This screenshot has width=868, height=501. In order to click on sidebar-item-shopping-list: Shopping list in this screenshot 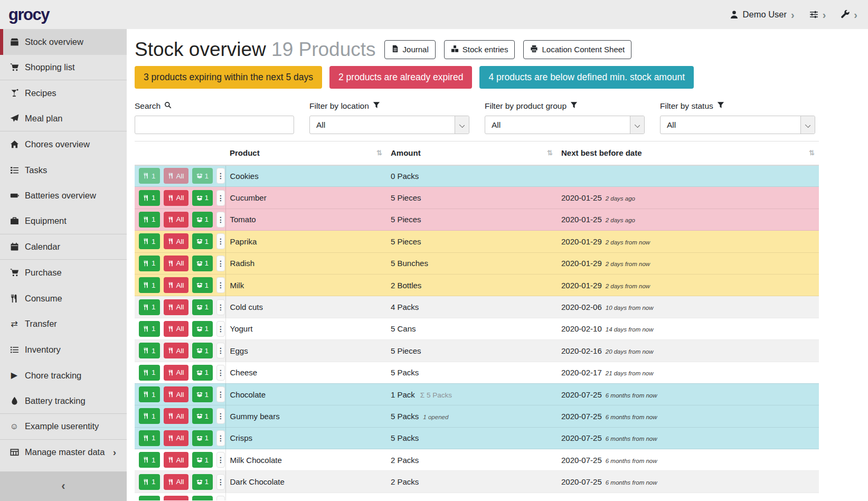, I will do `click(63, 68)`.